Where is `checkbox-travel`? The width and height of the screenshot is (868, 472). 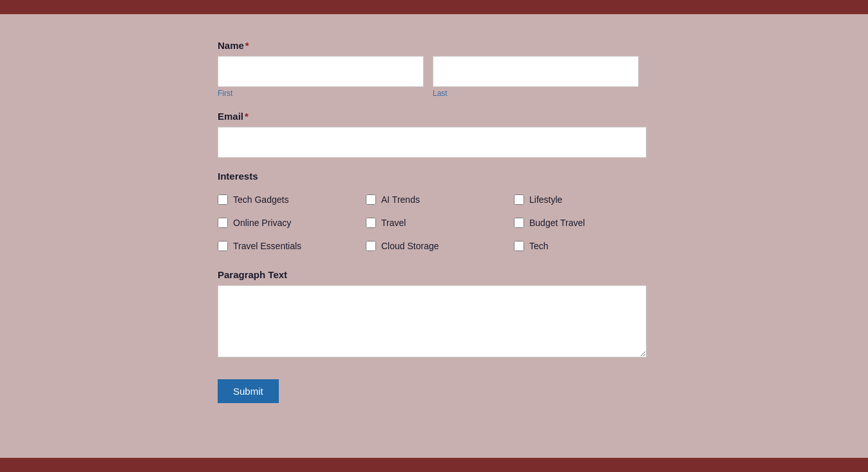 checkbox-travel is located at coordinates (371, 223).